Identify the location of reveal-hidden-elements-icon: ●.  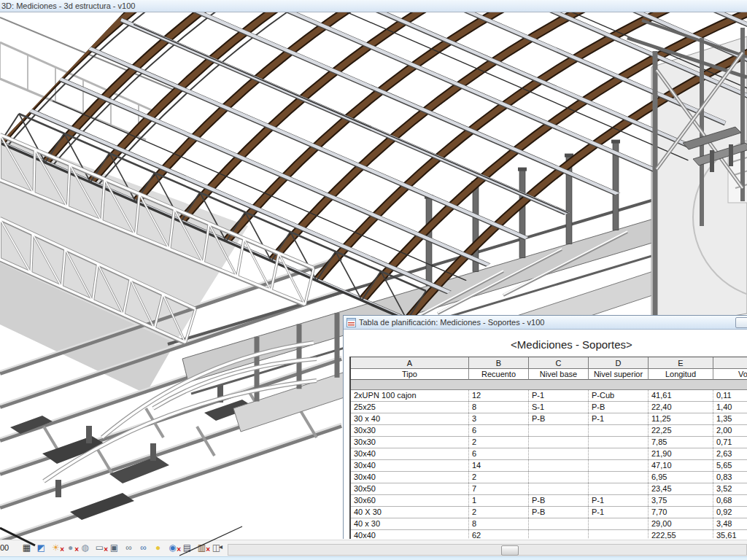
(158, 548).